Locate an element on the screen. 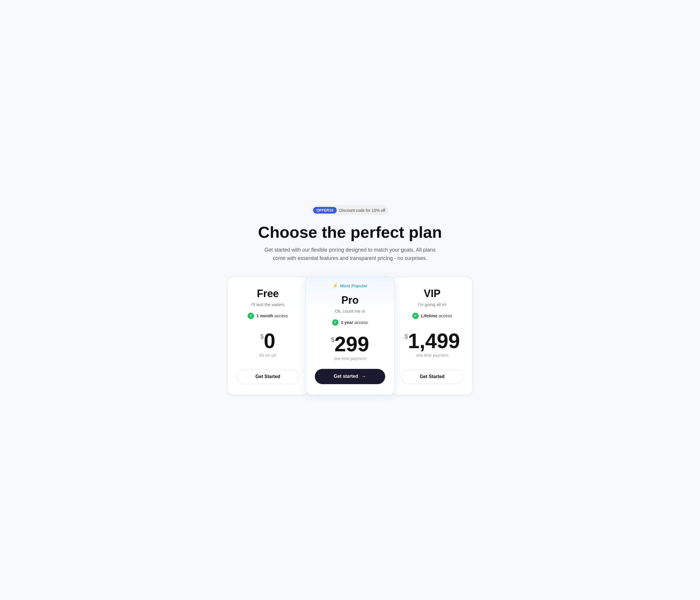 Image resolution: width=700 pixels, height=600 pixels. vip-access-text: Lifetime access is located at coordinates (436, 316).